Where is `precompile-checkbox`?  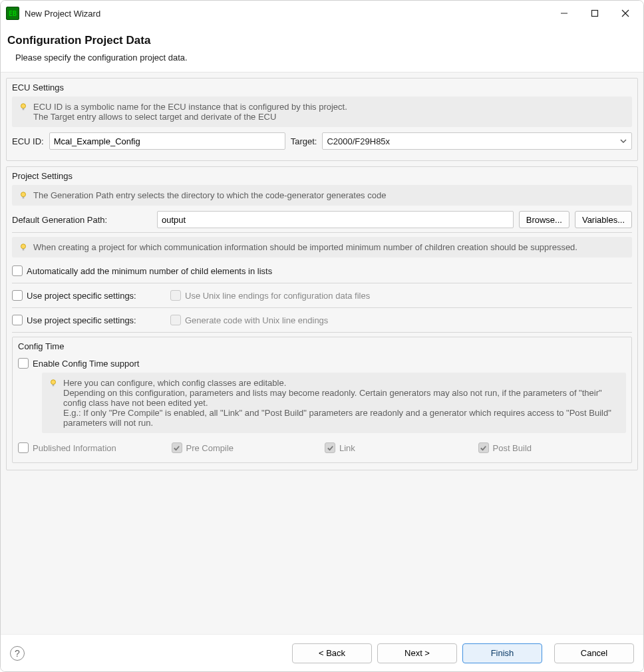 precompile-checkbox is located at coordinates (177, 448).